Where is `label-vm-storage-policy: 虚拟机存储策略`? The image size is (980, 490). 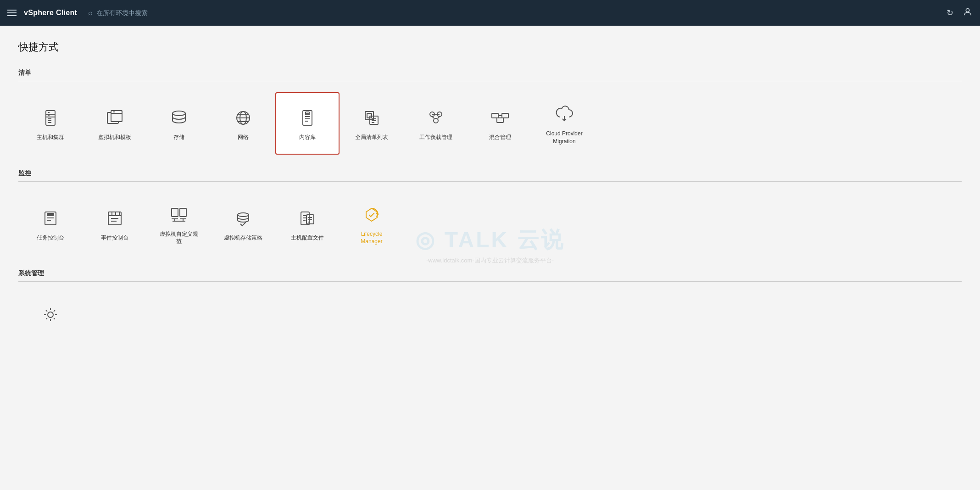 label-vm-storage-policy: 虚拟机存储策略 is located at coordinates (243, 238).